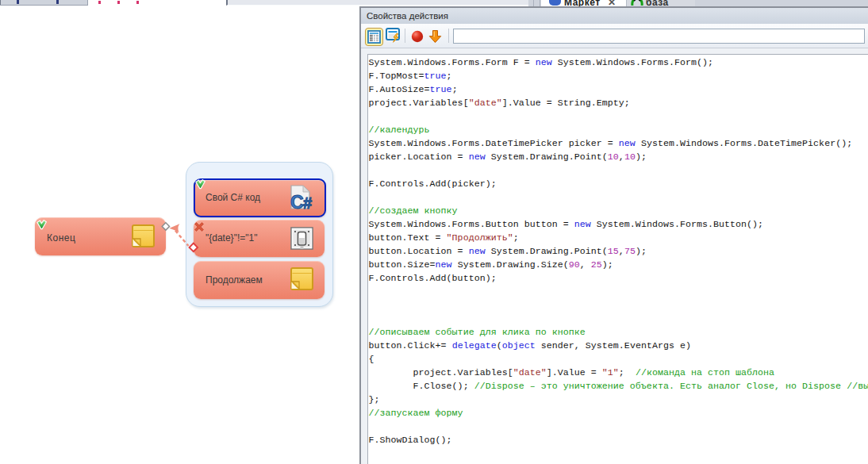  I want to click on svg-text: C, so click(297, 201).